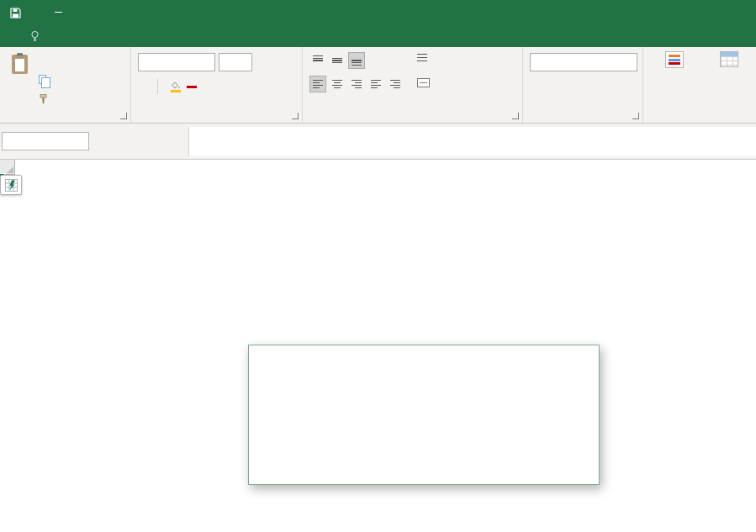 The image size is (756, 532). I want to click on ribbon-group-clipboard, so click(66, 85).